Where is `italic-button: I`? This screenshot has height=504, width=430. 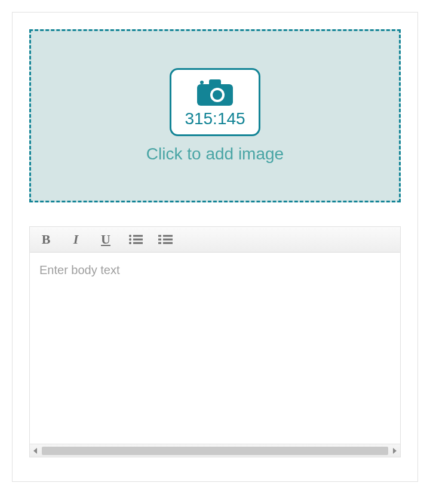
italic-button: I is located at coordinates (76, 239).